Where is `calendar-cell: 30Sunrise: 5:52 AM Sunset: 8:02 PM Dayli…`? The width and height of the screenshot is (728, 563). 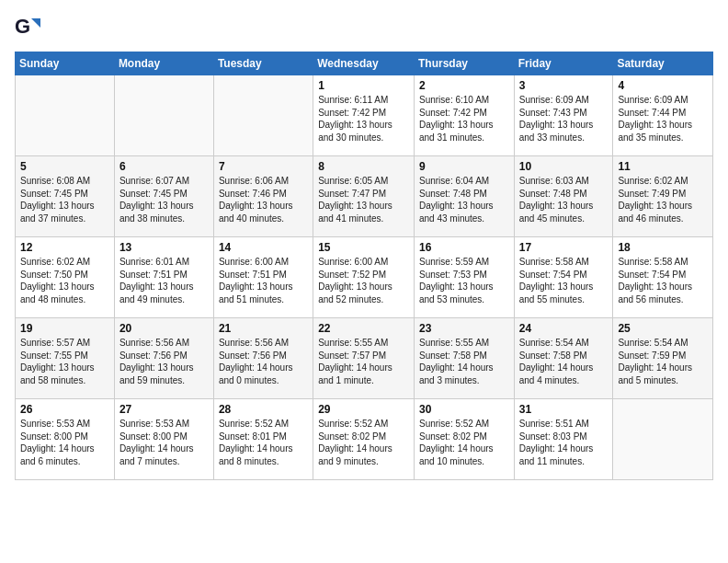 calendar-cell: 30Sunrise: 5:52 AM Sunset: 8:02 PM Dayli… is located at coordinates (463, 440).